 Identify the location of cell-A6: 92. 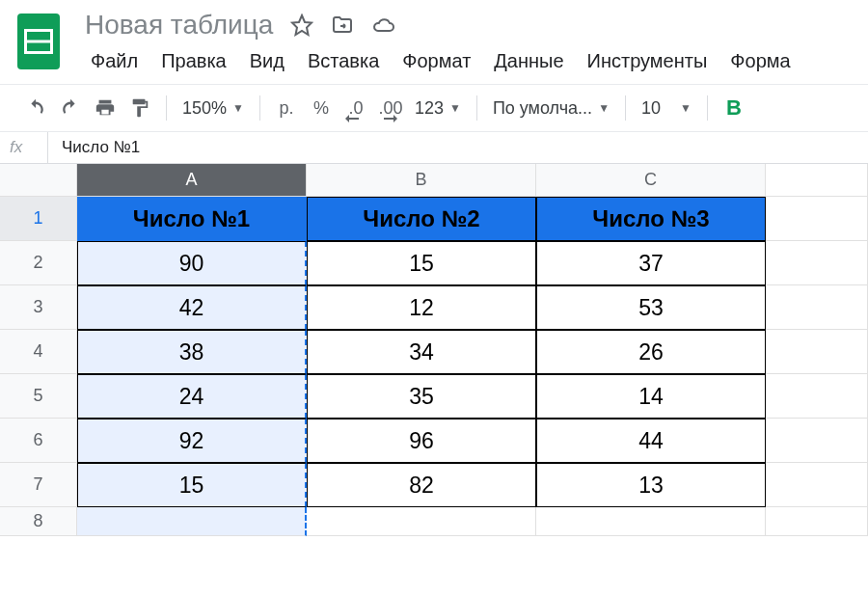
(192, 441).